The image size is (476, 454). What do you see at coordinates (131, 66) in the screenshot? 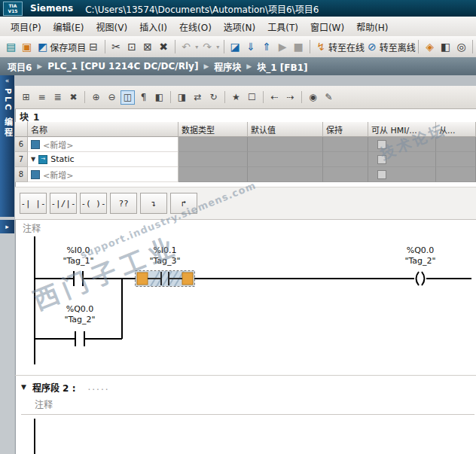
I see `breadcrumb-item: PLC_1 [CPU 1214C DC/DC/Rly] ▶` at bounding box center [131, 66].